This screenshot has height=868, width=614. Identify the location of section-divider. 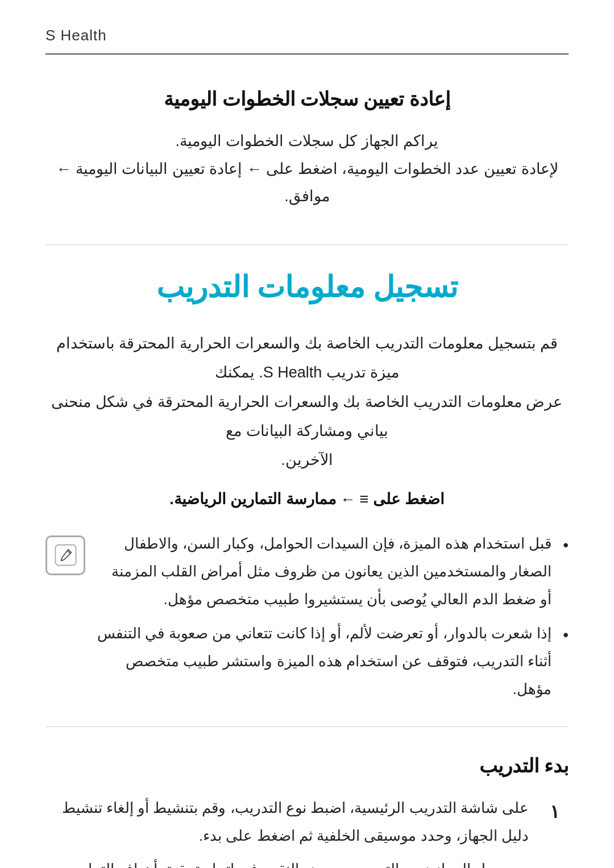
(307, 244).